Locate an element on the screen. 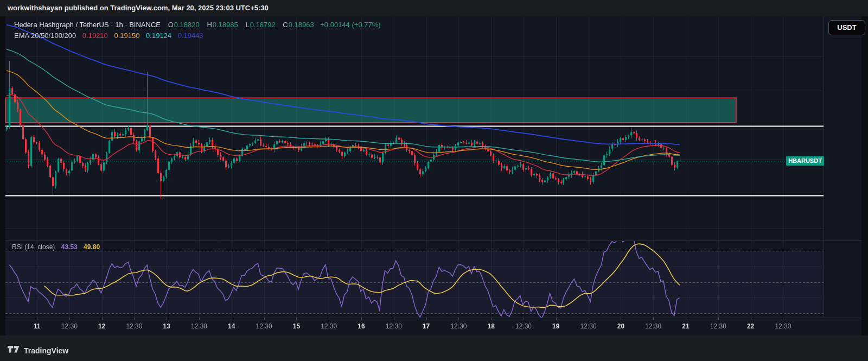 This screenshot has width=868, height=361. time-label-day: 19 is located at coordinates (556, 326).